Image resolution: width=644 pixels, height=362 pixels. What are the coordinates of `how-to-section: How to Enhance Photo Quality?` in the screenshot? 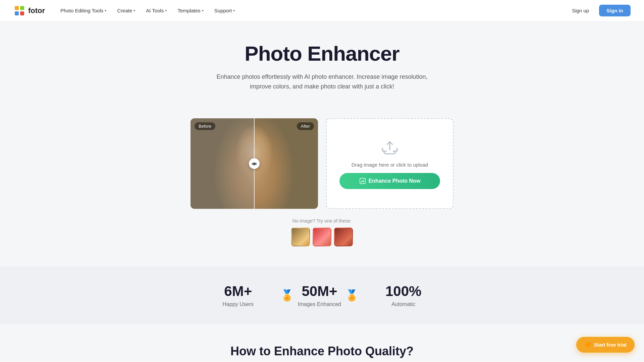 It's located at (322, 343).